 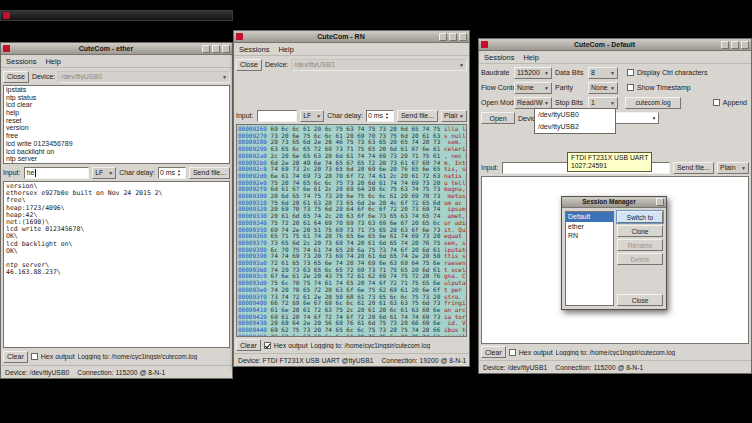 I want to click on history-item: help, so click(x=116, y=113).